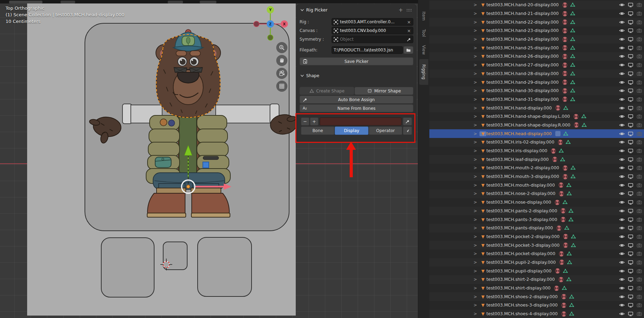 This screenshot has width=644, height=318. What do you see at coordinates (536, 288) in the screenshot?
I see `outliner-row: > ▼ test003.MCH.shirt-display.000` at bounding box center [536, 288].